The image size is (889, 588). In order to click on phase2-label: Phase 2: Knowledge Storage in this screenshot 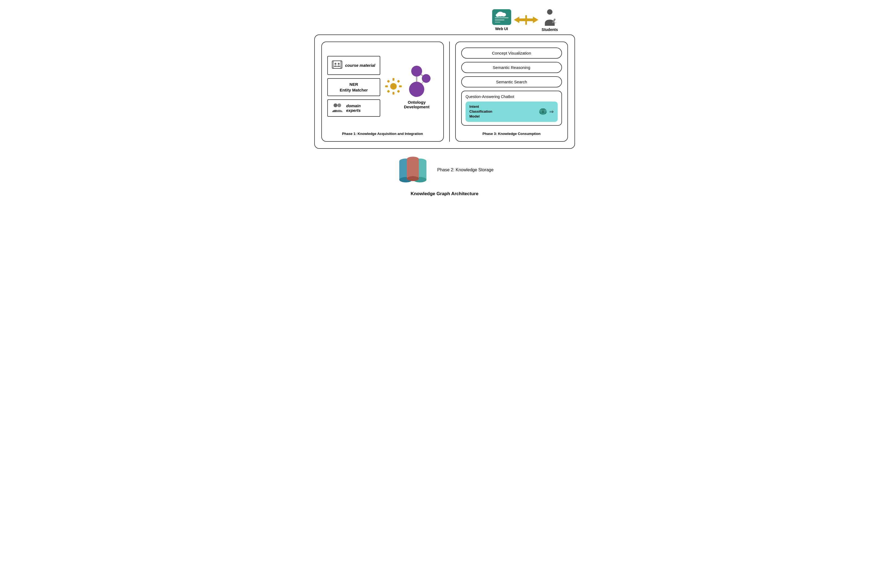, I will do `click(466, 170)`.